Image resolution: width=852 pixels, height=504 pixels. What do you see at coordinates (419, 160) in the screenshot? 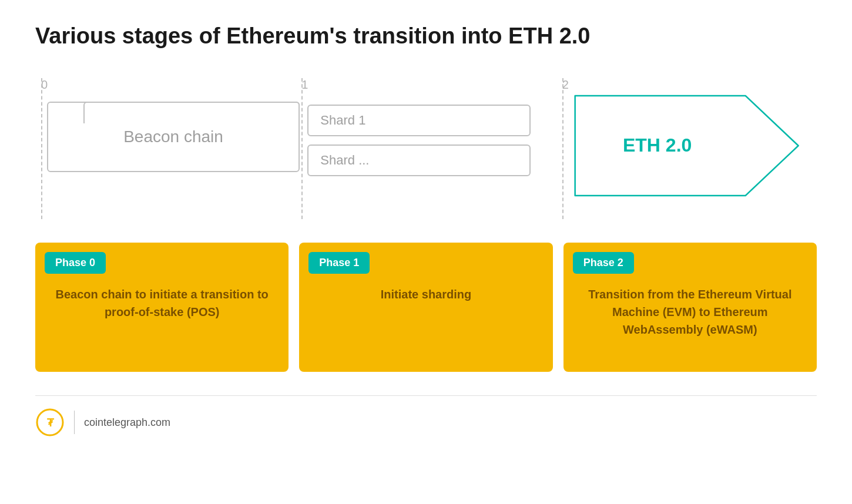
I see `shard-more-box: Shard ...` at bounding box center [419, 160].